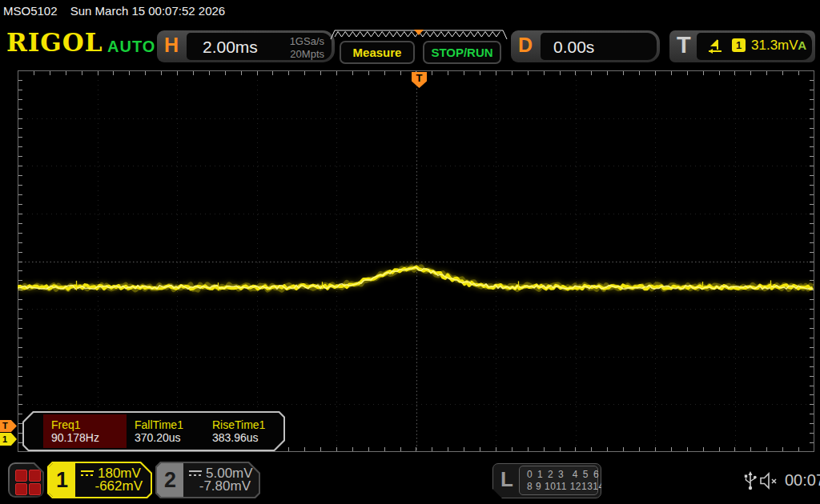 The image size is (820, 504). Describe the element at coordinates (462, 53) in the screenshot. I see `run-stop-button: STOP/RUN` at that location.